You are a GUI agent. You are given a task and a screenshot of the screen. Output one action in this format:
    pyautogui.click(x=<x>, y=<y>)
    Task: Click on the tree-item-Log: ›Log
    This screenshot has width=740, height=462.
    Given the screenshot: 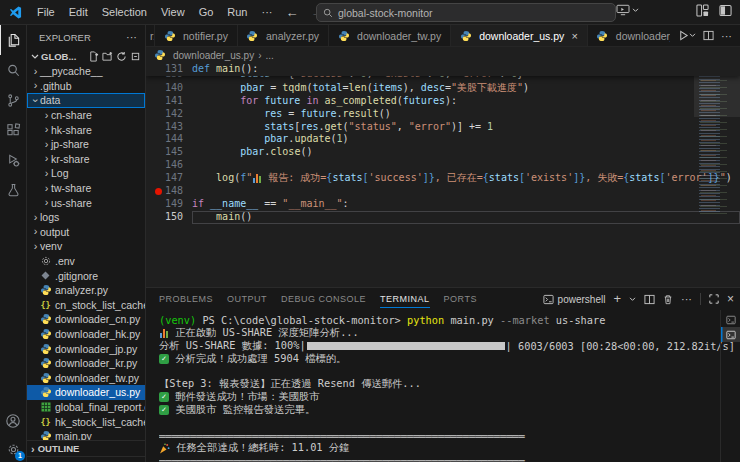 What is the action you would take?
    pyautogui.click(x=86, y=174)
    